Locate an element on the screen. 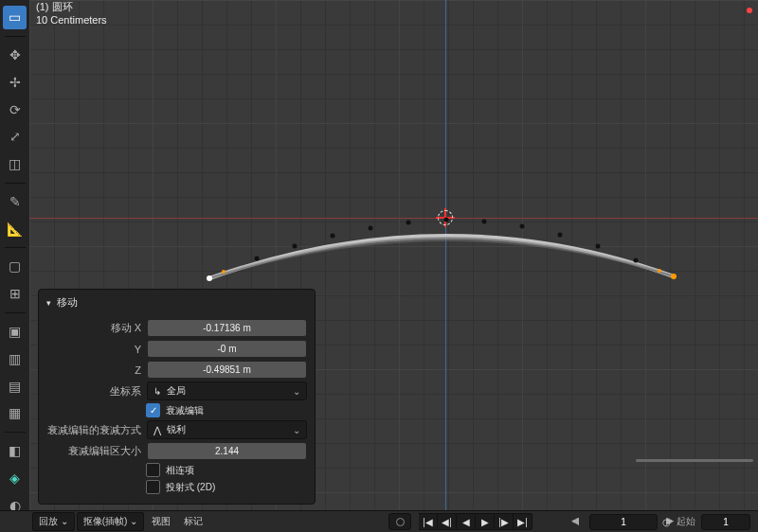 This screenshot has height=532, width=758. tool-b: ▥ is located at coordinates (15, 358).